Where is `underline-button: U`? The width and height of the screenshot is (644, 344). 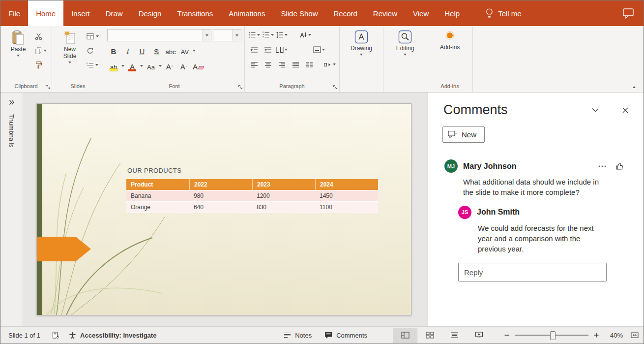
underline-button: U is located at coordinates (142, 51).